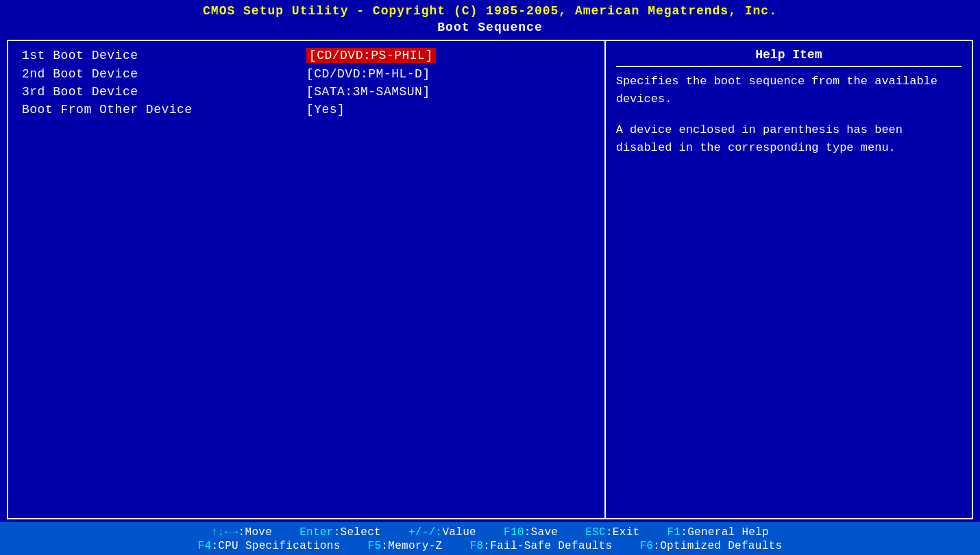 The image size is (980, 555). What do you see at coordinates (306, 74) in the screenshot?
I see `setting-row-1: 2nd Boot Device[CD/DVD:PM-HL-D]` at bounding box center [306, 74].